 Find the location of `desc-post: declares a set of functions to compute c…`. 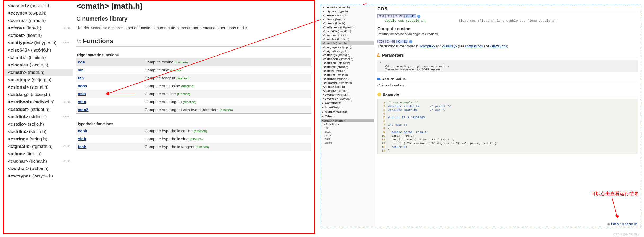

desc-post: declares a set of functions to compute c… is located at coordinates (177, 28).